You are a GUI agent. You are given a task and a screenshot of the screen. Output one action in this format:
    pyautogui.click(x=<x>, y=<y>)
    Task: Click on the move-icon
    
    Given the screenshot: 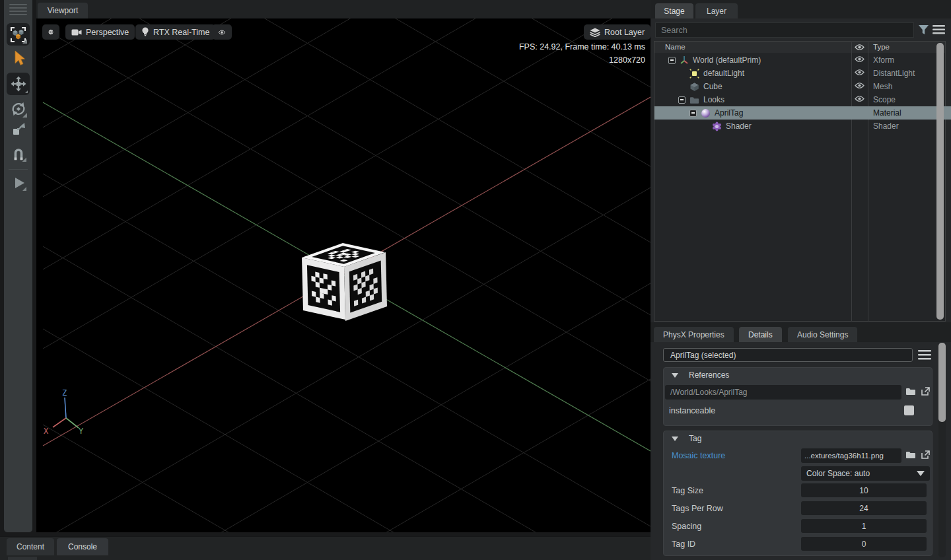 What is the action you would take?
    pyautogui.click(x=18, y=84)
    